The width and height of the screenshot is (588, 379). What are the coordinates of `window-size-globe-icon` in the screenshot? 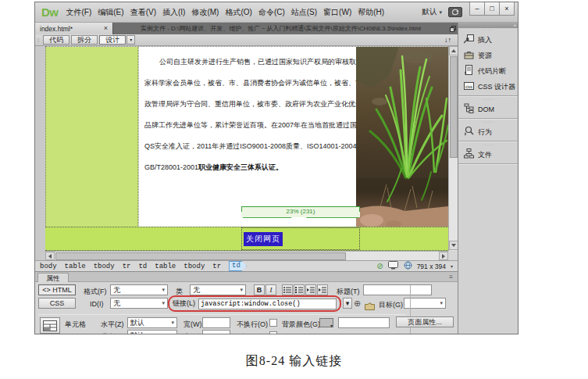 It's located at (408, 266).